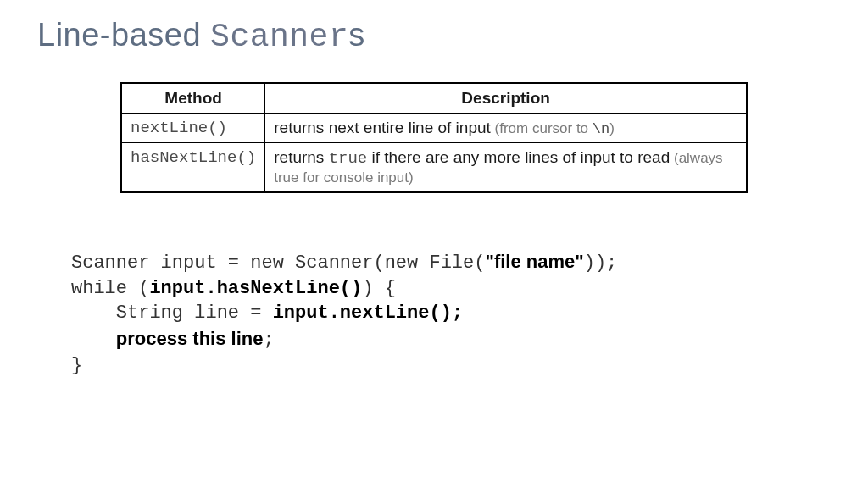 This screenshot has width=868, height=488. What do you see at coordinates (193, 98) in the screenshot?
I see `col-method: Method` at bounding box center [193, 98].